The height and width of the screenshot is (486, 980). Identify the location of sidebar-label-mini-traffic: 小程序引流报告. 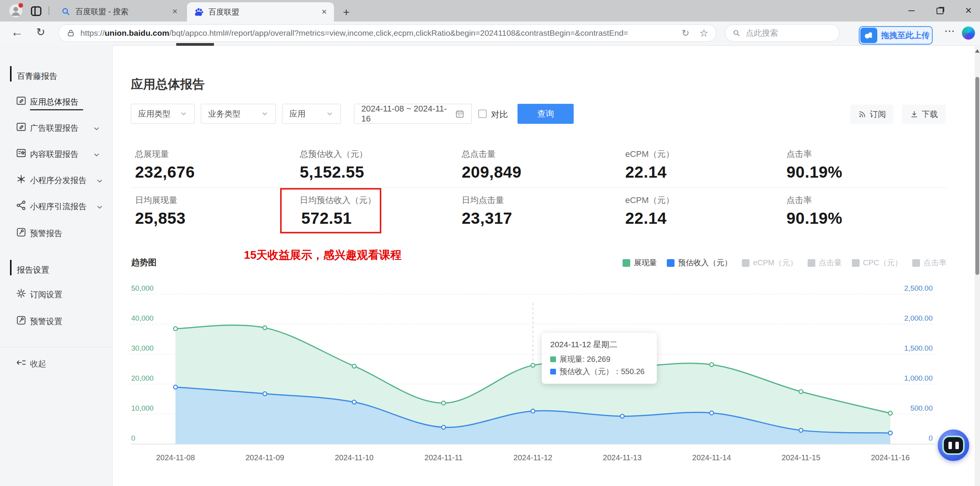
(58, 206).